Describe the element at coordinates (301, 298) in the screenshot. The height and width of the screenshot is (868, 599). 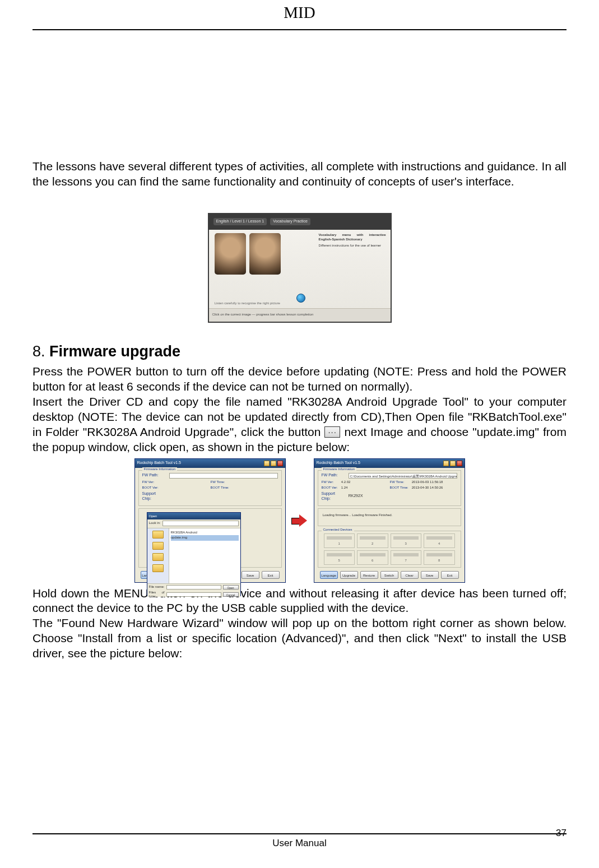
I see `lesson-play-icon` at that location.